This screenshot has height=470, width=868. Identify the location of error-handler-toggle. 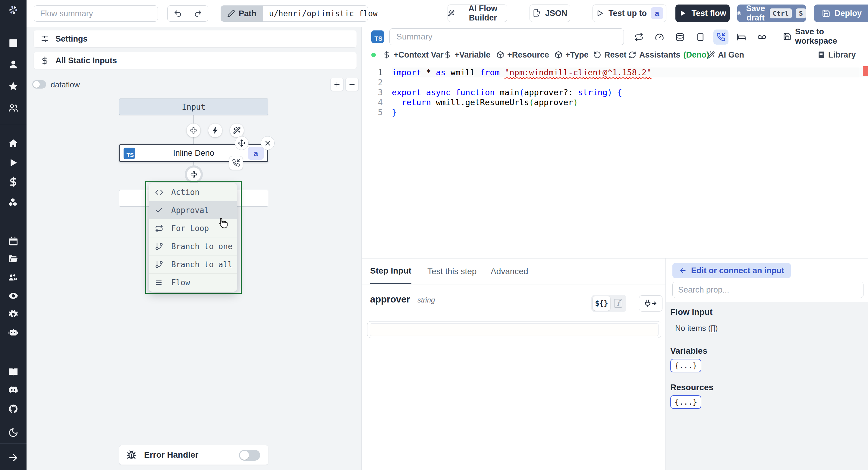
(249, 455).